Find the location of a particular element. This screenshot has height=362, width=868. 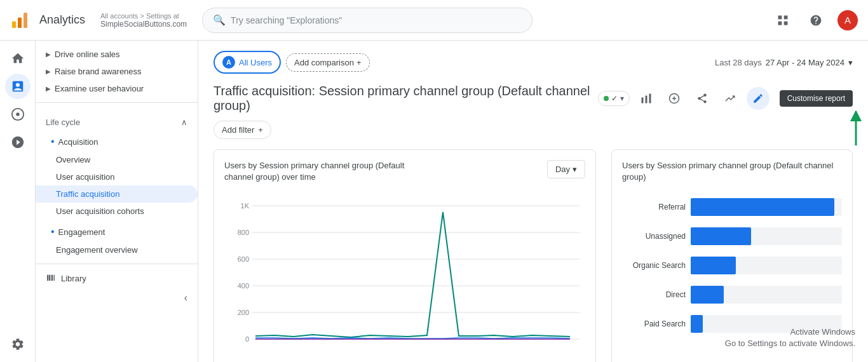

add-comparison-label: Add comparison is located at coordinates (324, 62).